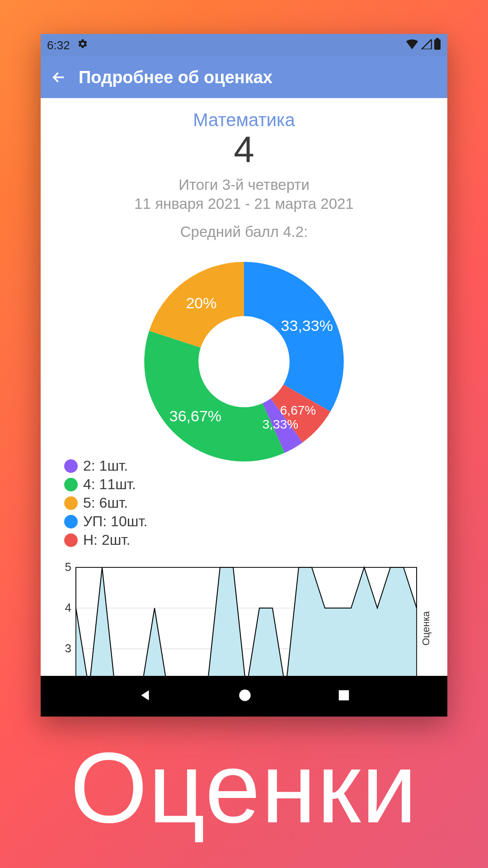 The width and height of the screenshot is (488, 868). What do you see at coordinates (107, 540) in the screenshot?
I see `legend-label: Н: 2шт.` at bounding box center [107, 540].